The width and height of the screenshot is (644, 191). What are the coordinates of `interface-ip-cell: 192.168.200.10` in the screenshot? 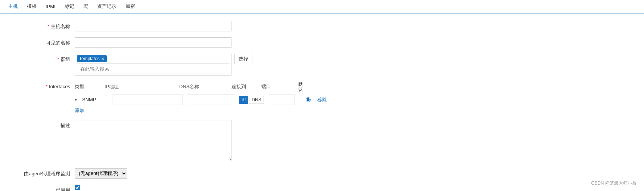 It's located at (149, 100).